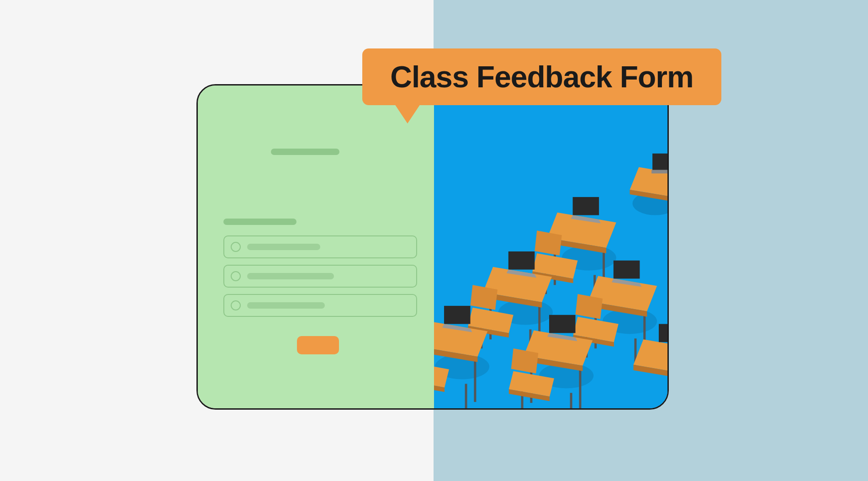 This screenshot has width=868, height=481. What do you see at coordinates (305, 152) in the screenshot?
I see `form-title-placeholder` at bounding box center [305, 152].